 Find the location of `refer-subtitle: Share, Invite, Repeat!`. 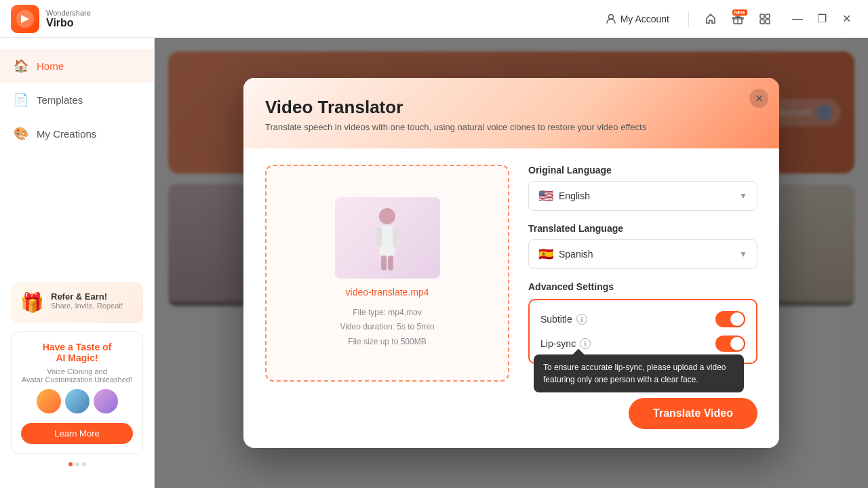

refer-subtitle: Share, Invite, Repeat! is located at coordinates (87, 306).